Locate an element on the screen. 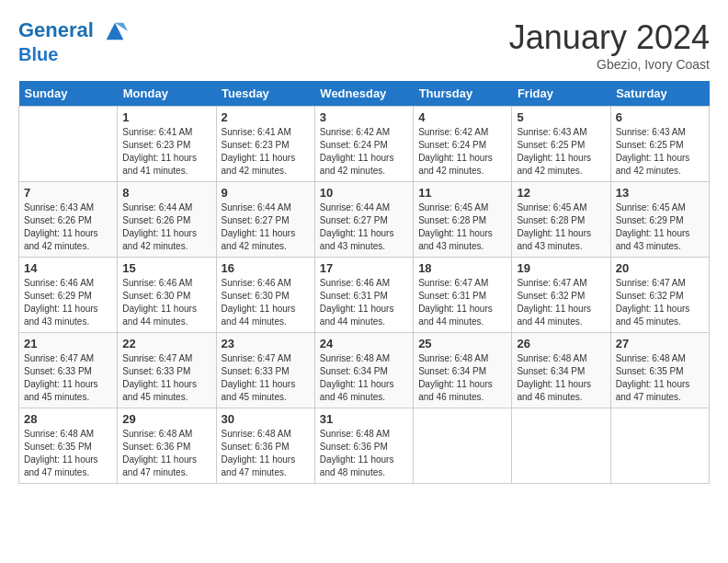  day-number: 14 is located at coordinates (68, 269).